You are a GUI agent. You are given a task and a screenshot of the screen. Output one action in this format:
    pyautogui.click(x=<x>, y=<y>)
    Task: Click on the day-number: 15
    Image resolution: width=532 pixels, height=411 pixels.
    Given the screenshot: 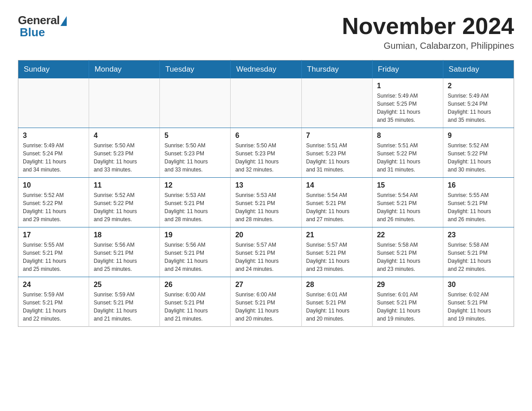 What is the action you would take?
    pyautogui.click(x=408, y=185)
    